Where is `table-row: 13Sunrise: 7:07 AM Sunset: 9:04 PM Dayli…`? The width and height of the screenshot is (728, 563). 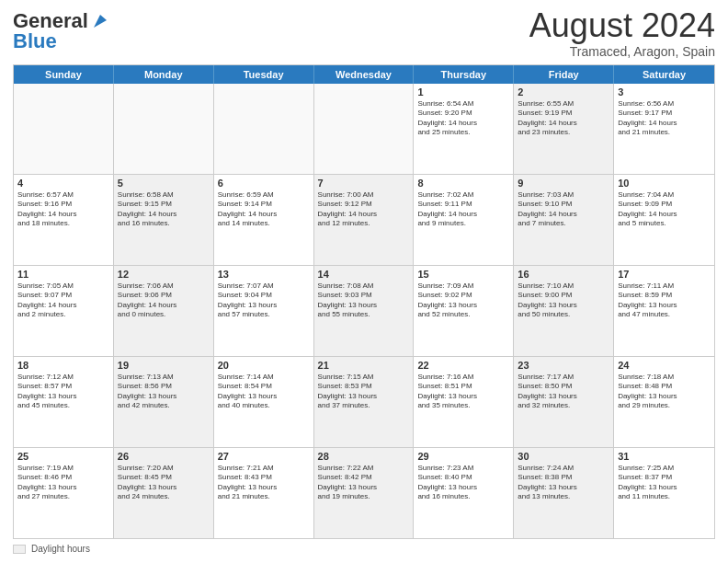 table-row: 13Sunrise: 7:07 AM Sunset: 9:04 PM Dayli… is located at coordinates (265, 311).